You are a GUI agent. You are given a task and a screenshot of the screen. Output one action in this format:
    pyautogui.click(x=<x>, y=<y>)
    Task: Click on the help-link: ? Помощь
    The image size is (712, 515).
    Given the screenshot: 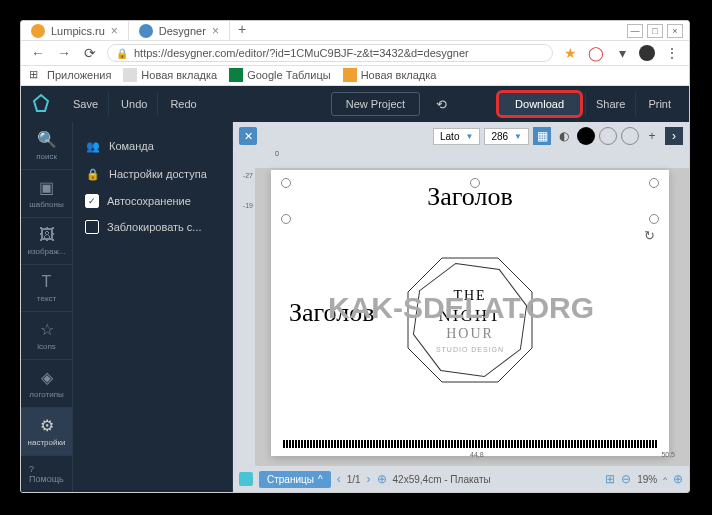 What is the action you would take?
    pyautogui.click(x=46, y=474)
    